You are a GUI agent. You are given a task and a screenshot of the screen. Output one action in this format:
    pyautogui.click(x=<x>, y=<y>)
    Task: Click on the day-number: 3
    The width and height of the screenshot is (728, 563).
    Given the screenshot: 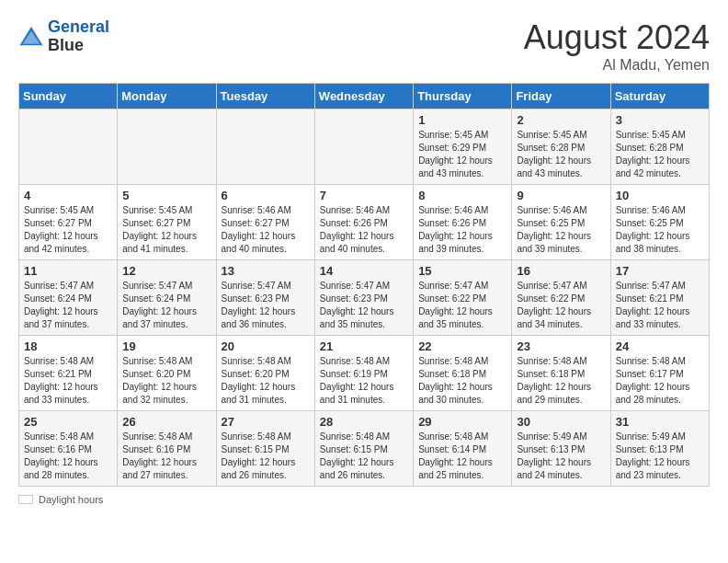 What is the action you would take?
    pyautogui.click(x=660, y=120)
    